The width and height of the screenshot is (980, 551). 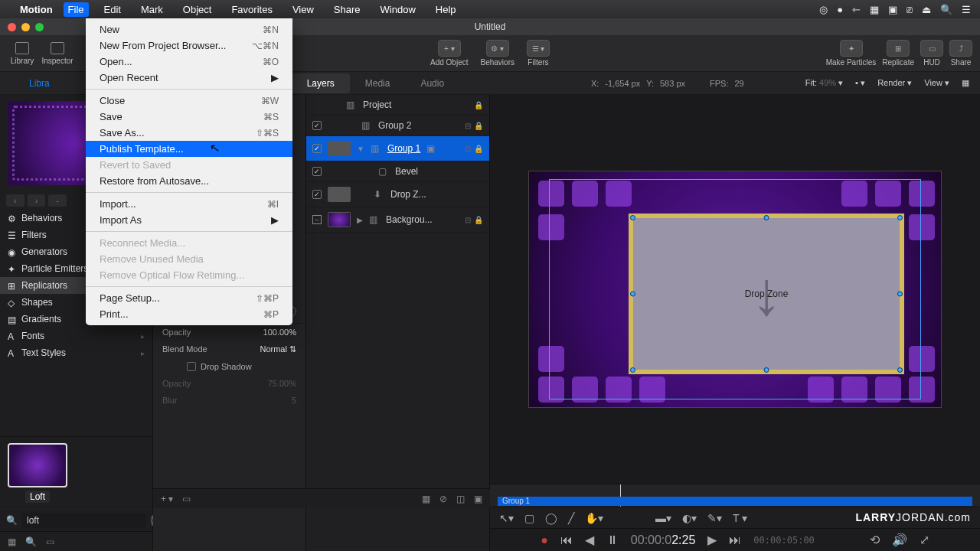 What do you see at coordinates (398, 220) in the screenshot?
I see `layer-background: − ▶ ▥ Backgrou... ⊟🔒` at bounding box center [398, 220].